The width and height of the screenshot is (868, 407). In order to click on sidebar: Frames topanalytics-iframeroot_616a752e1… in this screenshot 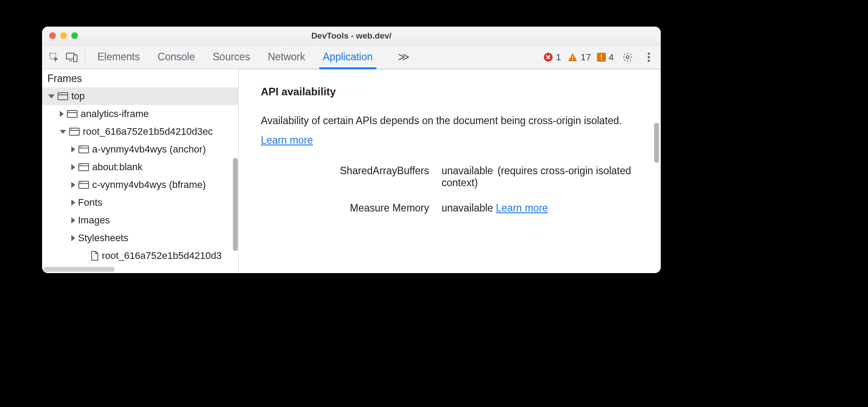, I will do `click(140, 171)`.